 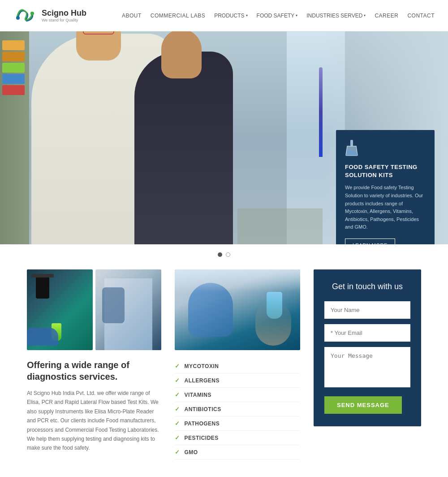 What do you see at coordinates (367, 348) in the screenshot?
I see `contact-form-box: Get in touch with us SEND MESSAGE` at bounding box center [367, 348].